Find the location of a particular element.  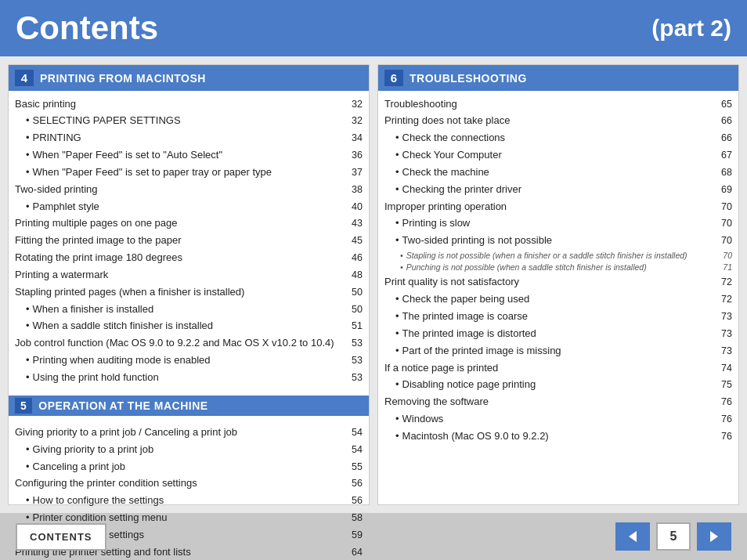

toc-bullet-entry: Check the machine68 is located at coordinates (558, 172).